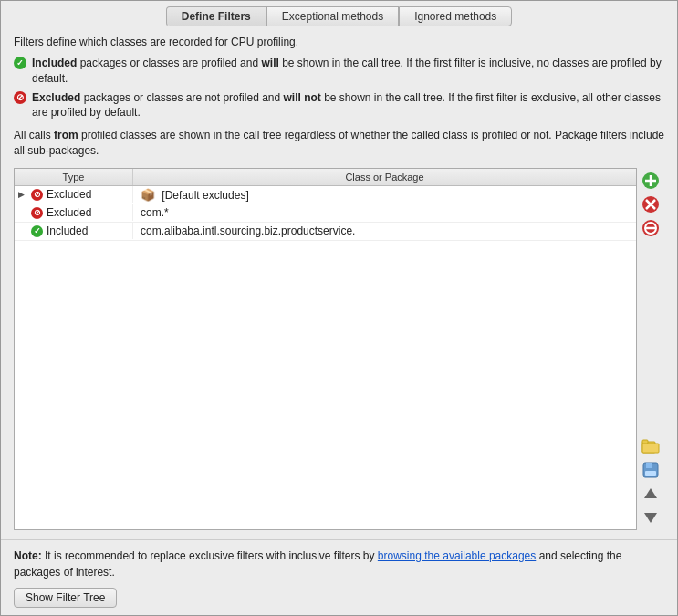 The image size is (678, 616). I want to click on table-row: ▶ ✓ Included com.alibaba.intl.sourcing.b…, so click(325, 232).